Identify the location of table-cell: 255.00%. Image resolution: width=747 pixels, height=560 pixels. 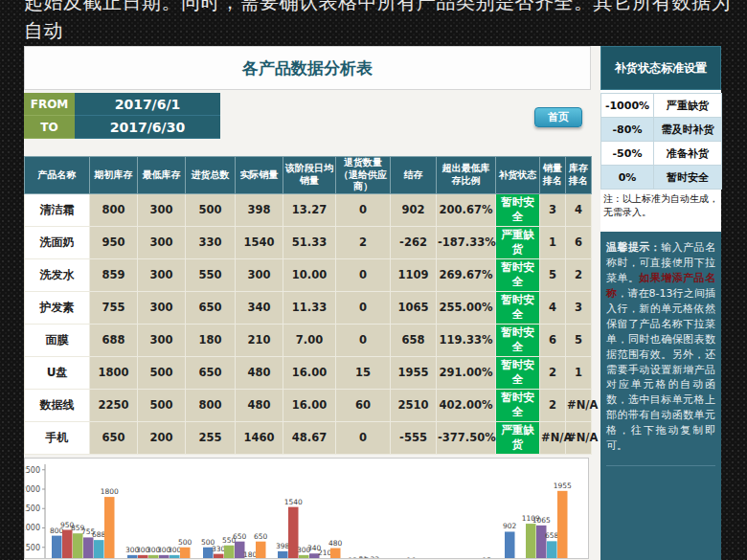
(466, 307).